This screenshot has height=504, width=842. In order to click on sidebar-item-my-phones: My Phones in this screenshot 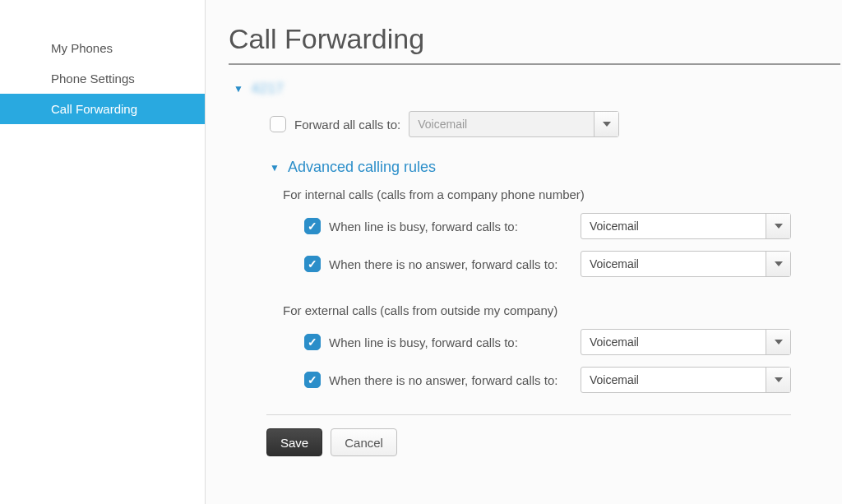, I will do `click(102, 48)`.